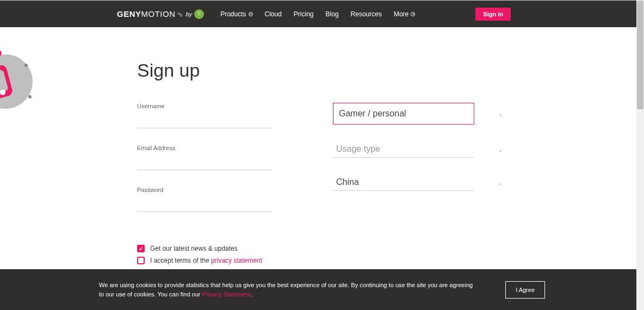 The height and width of the screenshot is (310, 644). I want to click on cookie-privacy-link: Privacy Statement, so click(226, 294).